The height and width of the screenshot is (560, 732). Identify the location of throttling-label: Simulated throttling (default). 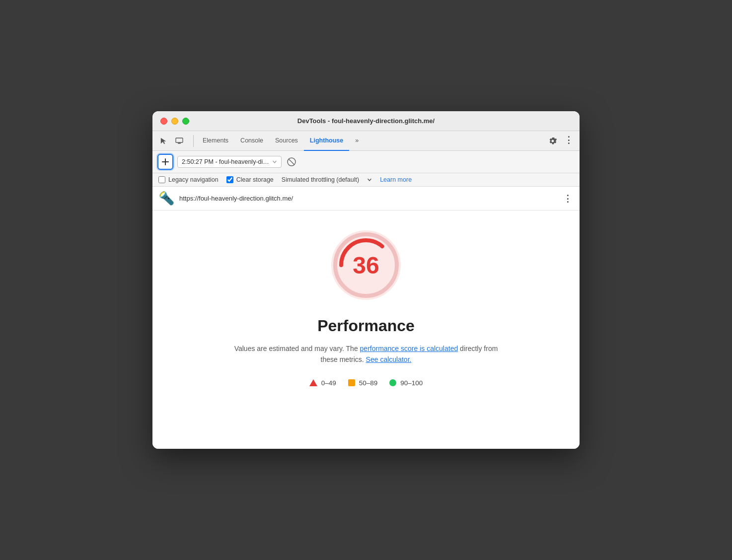
(320, 180).